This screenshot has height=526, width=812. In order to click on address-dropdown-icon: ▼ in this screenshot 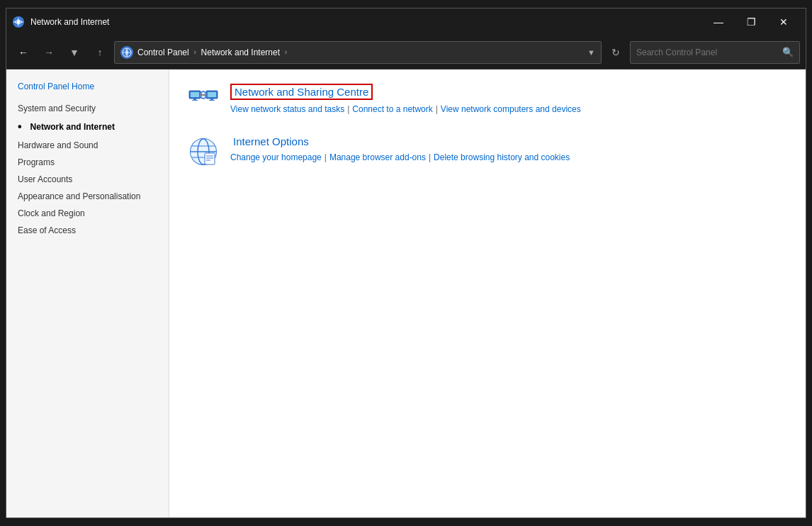, I will do `click(591, 52)`.